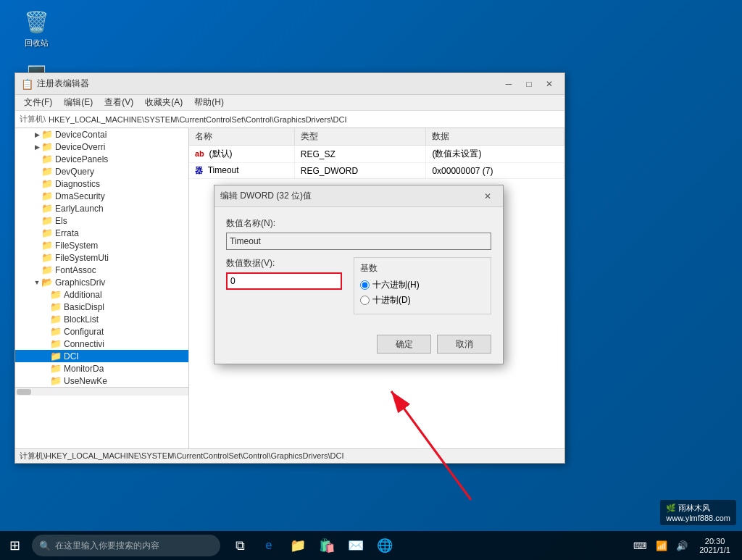 The image size is (742, 560). Describe the element at coordinates (101, 294) in the screenshot. I see `tree-item-additional: 📁 Additional` at that location.